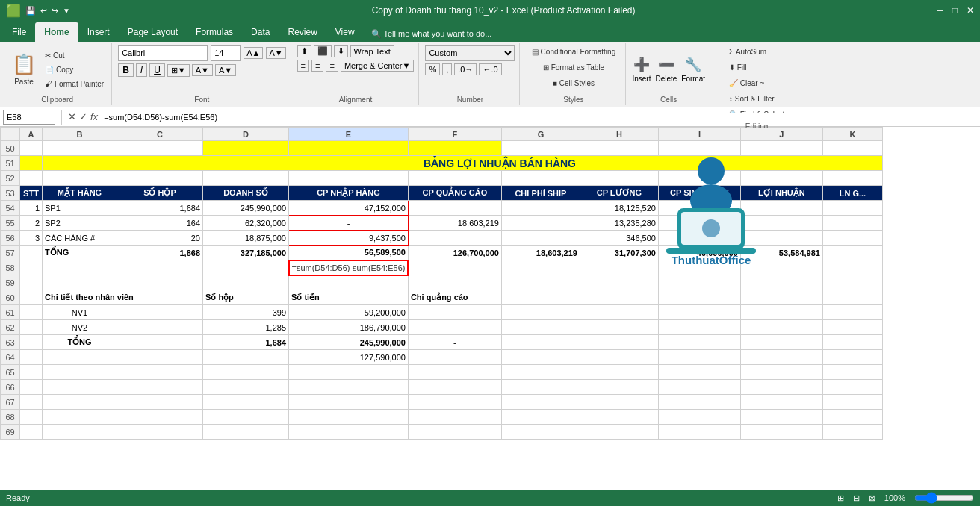  What do you see at coordinates (852, 402) in the screenshot?
I see `cell-k67` at bounding box center [852, 402].